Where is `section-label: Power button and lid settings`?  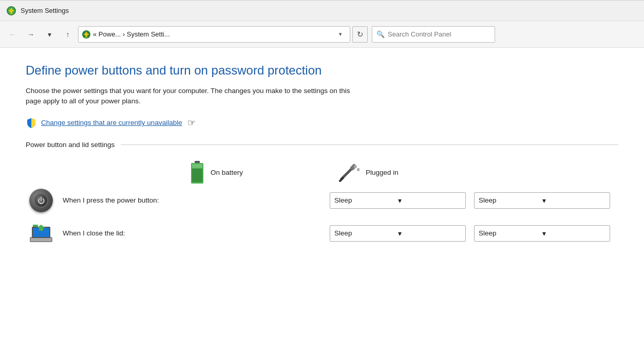 section-label: Power button and lid settings is located at coordinates (70, 145).